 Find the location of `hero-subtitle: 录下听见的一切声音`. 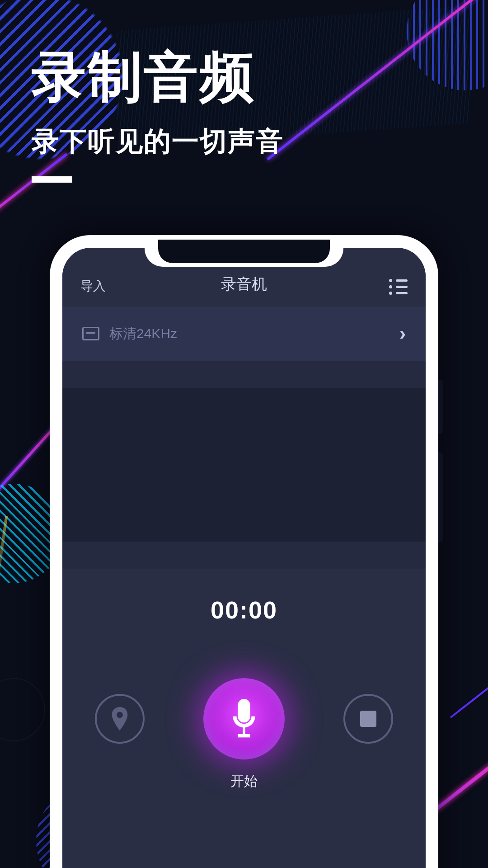

hero-subtitle: 录下听见的一切声音 is located at coordinates (158, 142).